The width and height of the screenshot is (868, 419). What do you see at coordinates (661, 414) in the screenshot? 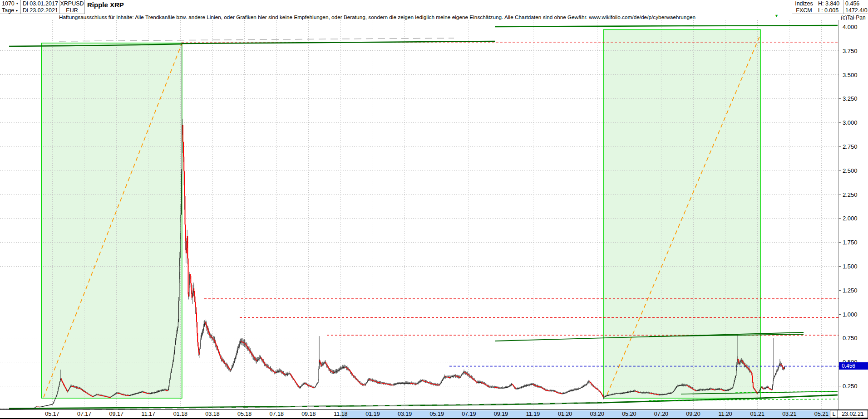
I see `x-tick-label: 07.20` at bounding box center [661, 414].